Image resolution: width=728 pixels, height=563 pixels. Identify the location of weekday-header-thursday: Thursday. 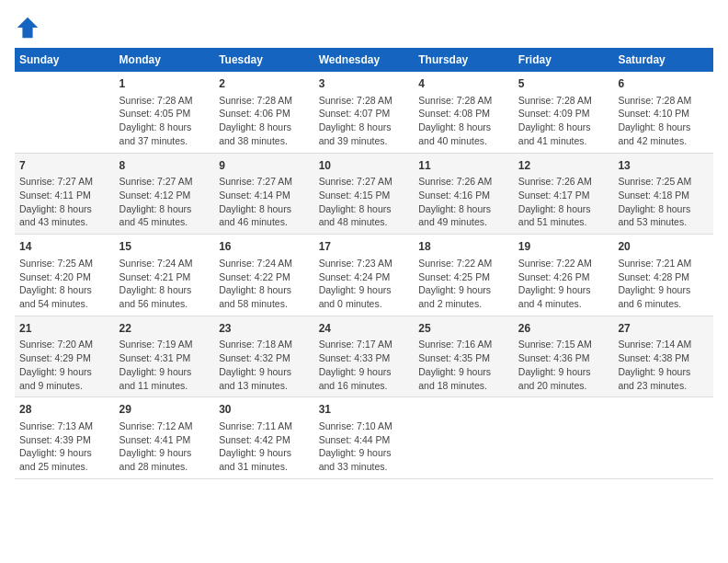
(463, 60).